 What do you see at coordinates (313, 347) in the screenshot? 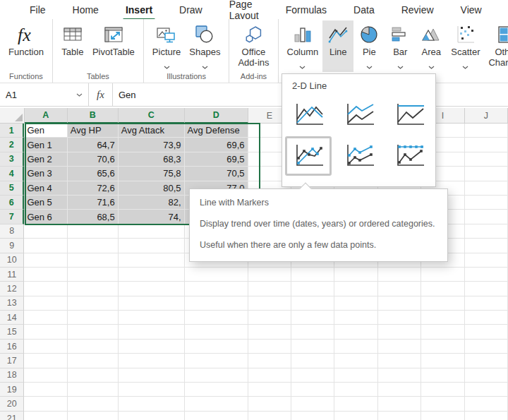
I see `cell-F16` at bounding box center [313, 347].